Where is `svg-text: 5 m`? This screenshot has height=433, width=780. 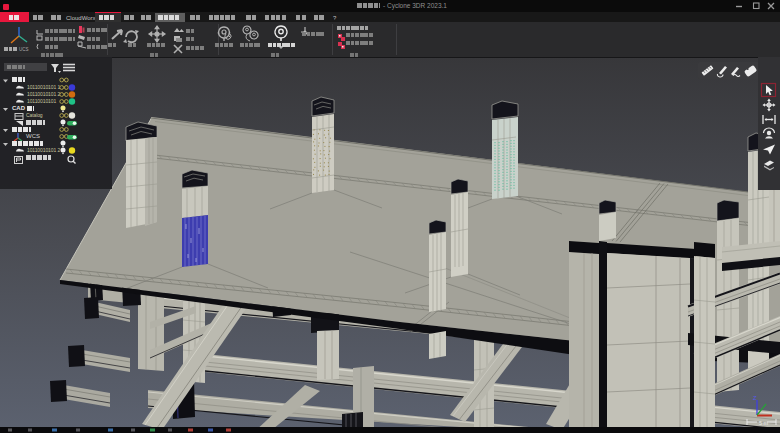 svg-text: 5 m is located at coordinates (764, 423).